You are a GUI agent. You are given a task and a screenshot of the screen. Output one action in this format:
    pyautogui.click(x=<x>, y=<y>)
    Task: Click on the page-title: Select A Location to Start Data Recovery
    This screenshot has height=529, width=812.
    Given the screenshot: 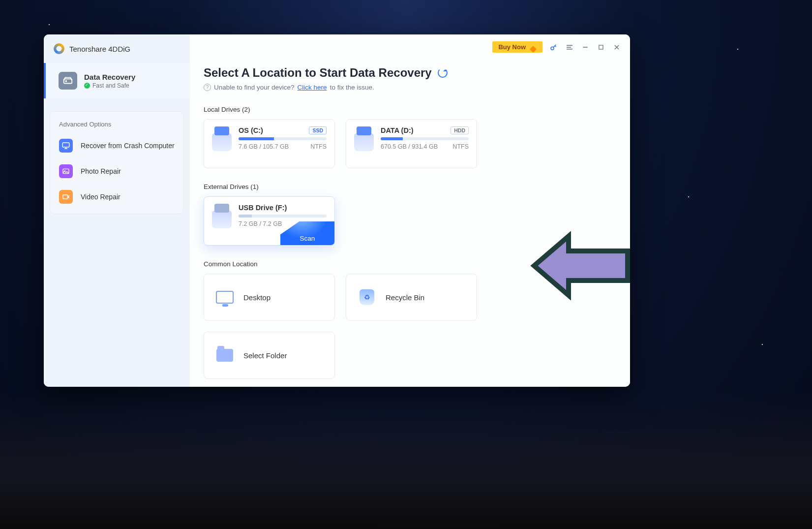 What is the action you would take?
    pyautogui.click(x=410, y=73)
    